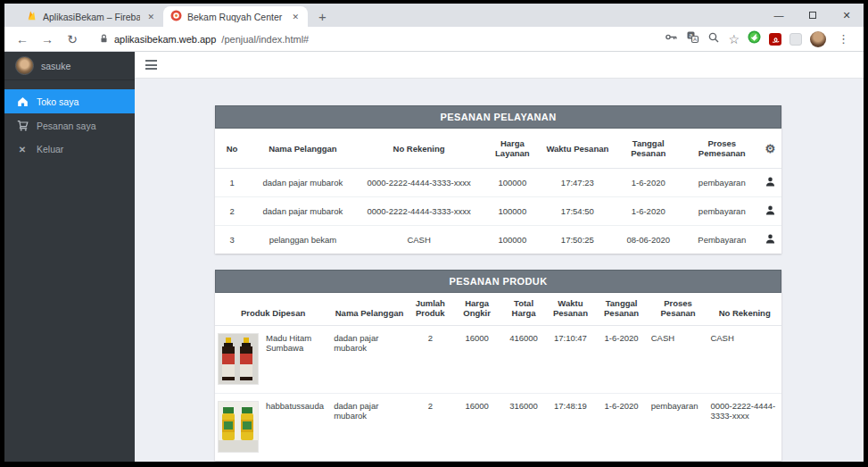 Image resolution: width=868 pixels, height=467 pixels. Describe the element at coordinates (525, 360) in the screenshot. I see `cell-total: 416000` at that location.